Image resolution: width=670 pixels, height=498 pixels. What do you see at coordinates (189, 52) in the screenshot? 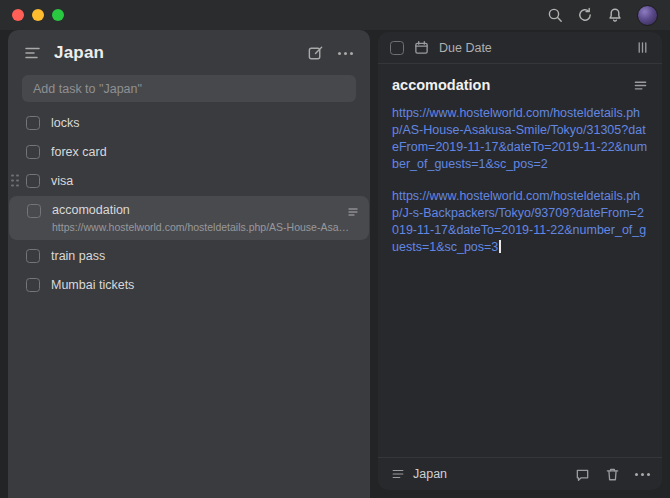
I see `list-header: Japan` at bounding box center [189, 52].